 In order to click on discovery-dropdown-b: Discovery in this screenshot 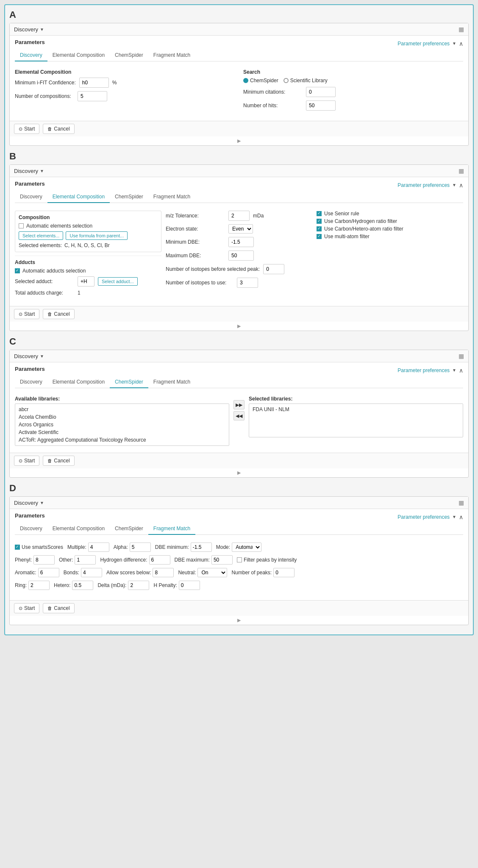, I will do `click(26, 171)`.